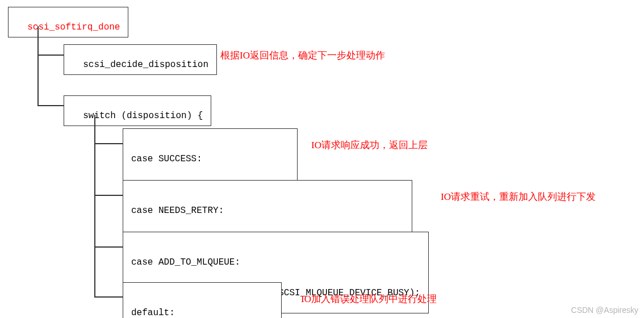  I want to click on connector-v-switch, so click(95, 206).